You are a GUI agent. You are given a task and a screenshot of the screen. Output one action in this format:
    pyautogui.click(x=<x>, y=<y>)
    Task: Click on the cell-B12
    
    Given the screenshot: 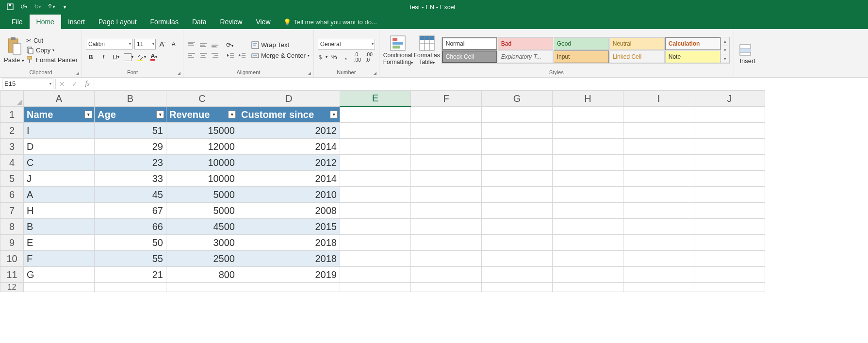 What is the action you would take?
    pyautogui.click(x=131, y=287)
    